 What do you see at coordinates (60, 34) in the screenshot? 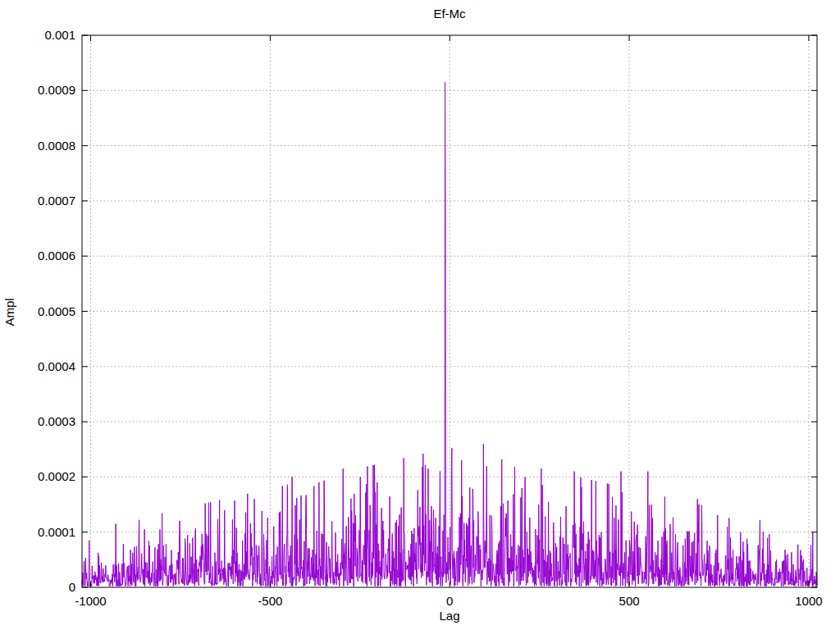
I see `y-tick-label: 0.001` at bounding box center [60, 34].